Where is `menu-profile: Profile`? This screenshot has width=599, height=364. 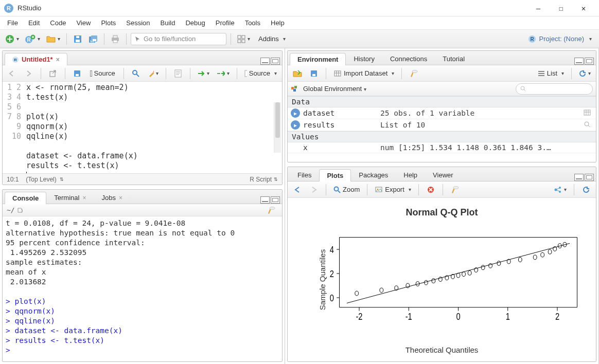
menu-profile: Profile is located at coordinates (225, 23).